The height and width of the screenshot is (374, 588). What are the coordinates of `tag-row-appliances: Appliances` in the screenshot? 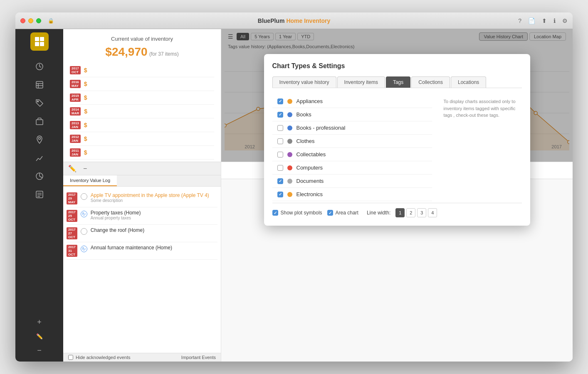 It's located at (352, 101).